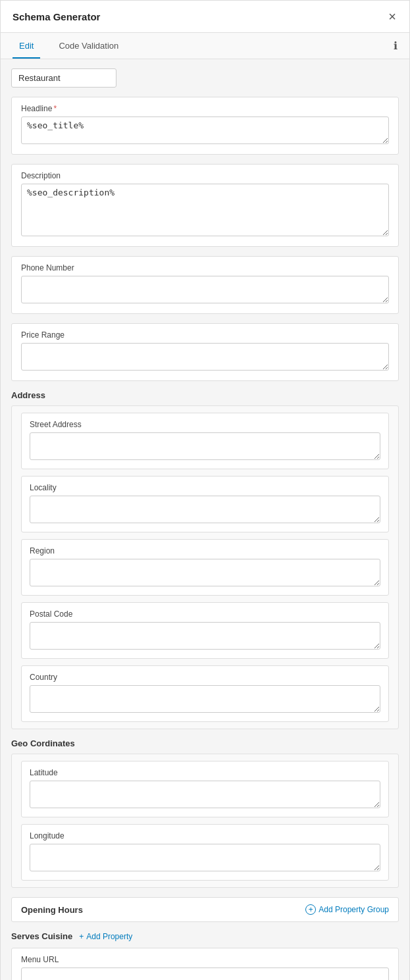 The image size is (410, 980). Describe the element at coordinates (392, 16) in the screenshot. I see `close-button: ×` at that location.